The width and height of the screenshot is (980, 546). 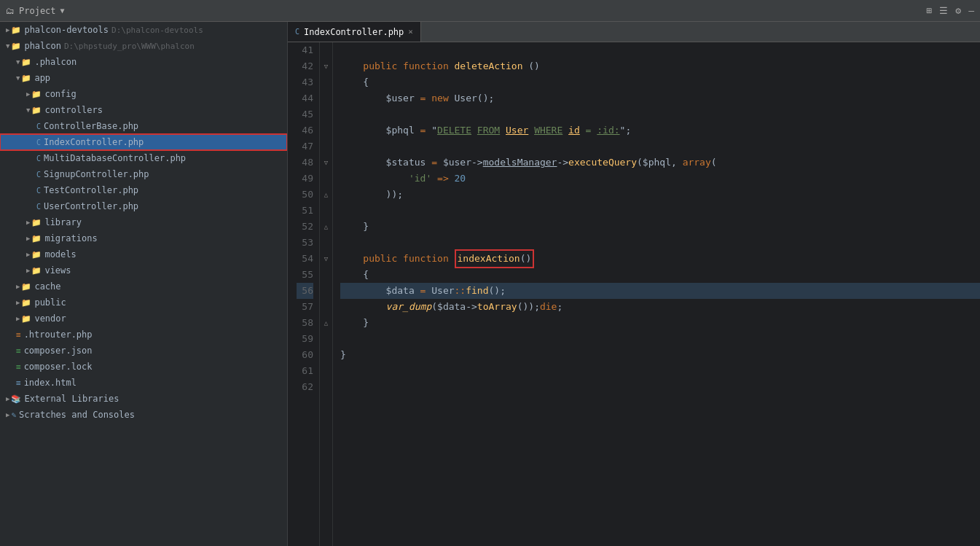 What do you see at coordinates (144, 110) in the screenshot?
I see `sidebar-item-controllers: ▼ 📁 controllers` at bounding box center [144, 110].